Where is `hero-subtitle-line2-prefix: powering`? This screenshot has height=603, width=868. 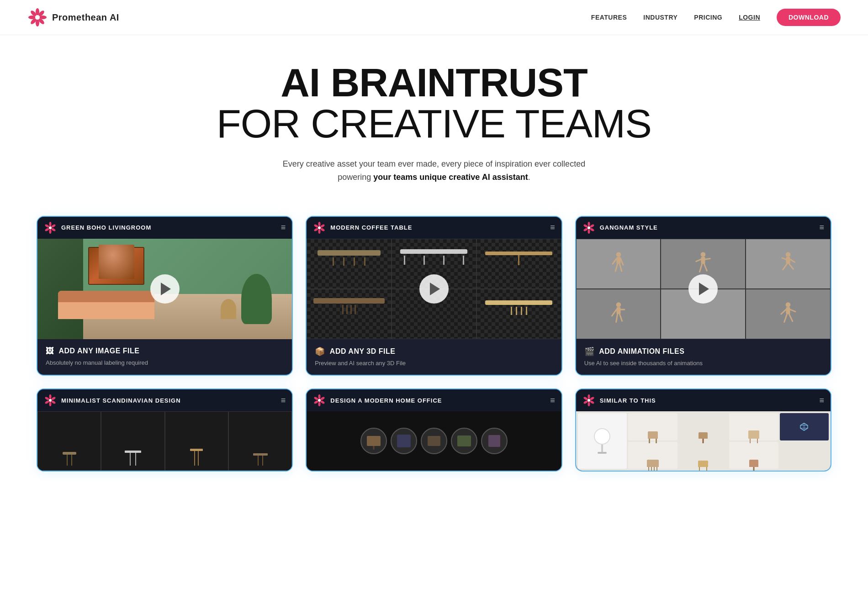 hero-subtitle-line2-prefix: powering is located at coordinates (355, 177).